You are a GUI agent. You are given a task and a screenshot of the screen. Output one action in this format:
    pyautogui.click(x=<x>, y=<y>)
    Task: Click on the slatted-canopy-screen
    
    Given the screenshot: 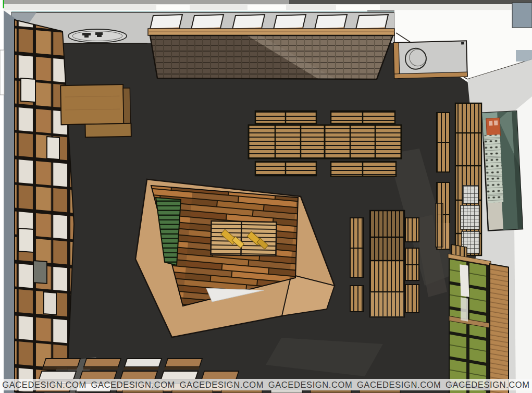 What is the action you would take?
    pyautogui.click(x=271, y=54)
    